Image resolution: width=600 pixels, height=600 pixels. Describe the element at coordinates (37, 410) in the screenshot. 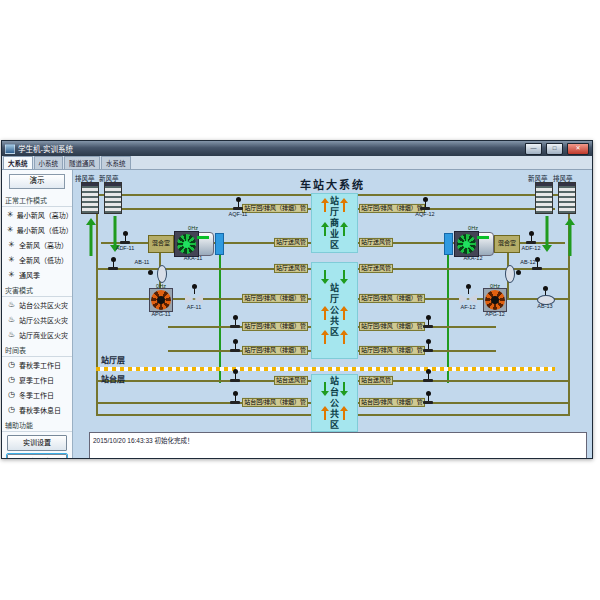

I see `sidebar-item-春秋季休息日: ◷春秋季休息日` at that location.